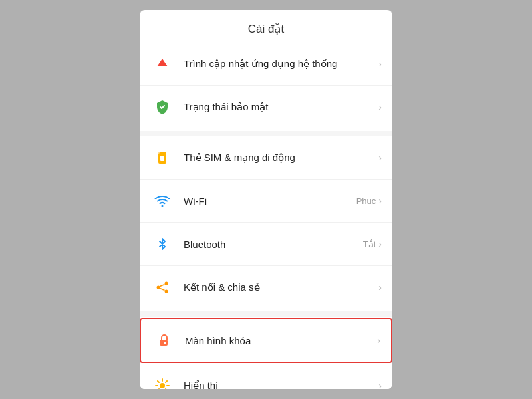  I want to click on page-title: Cài đặt, so click(266, 27).